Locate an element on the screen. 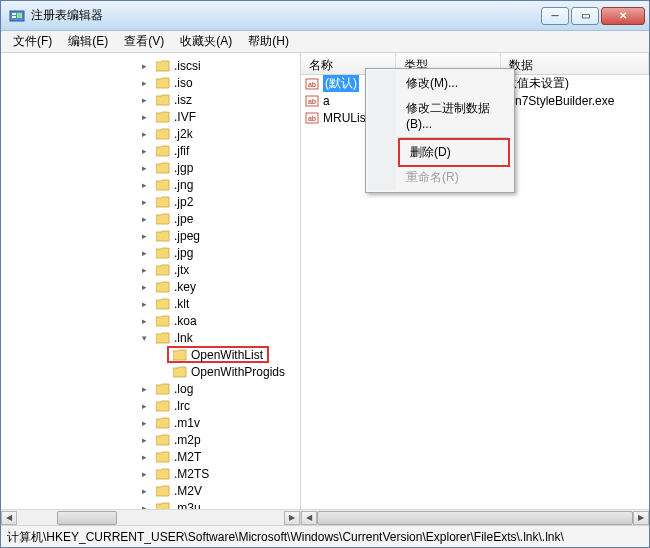 The height and width of the screenshot is (548, 650). tree-node: .isz is located at coordinates (150, 100).